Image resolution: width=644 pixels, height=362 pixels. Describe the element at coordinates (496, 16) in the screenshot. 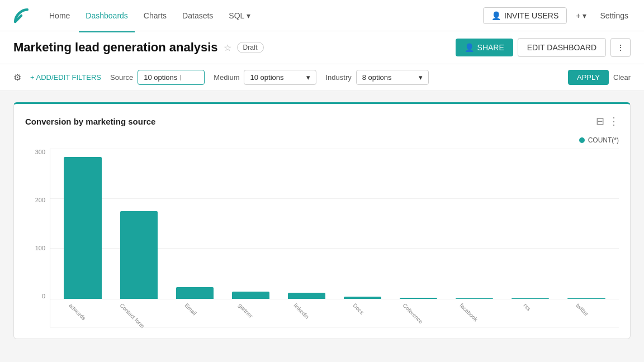

I see `user-icon: 👤` at that location.